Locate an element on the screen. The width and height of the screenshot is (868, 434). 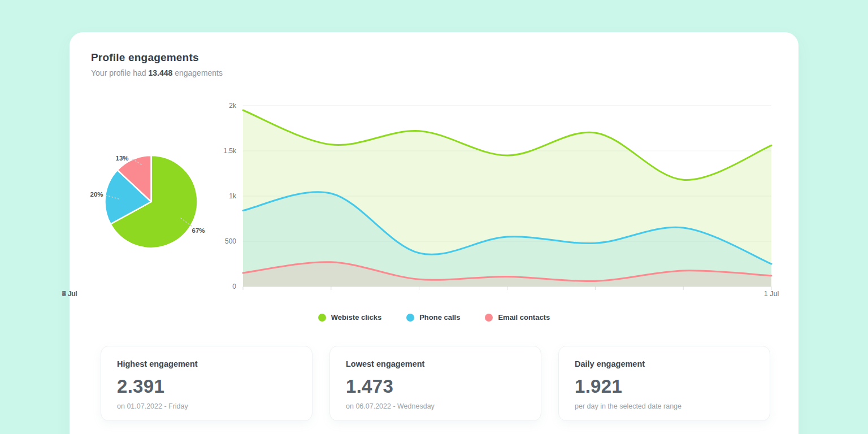
engagements-count: 13.448 is located at coordinates (160, 73).